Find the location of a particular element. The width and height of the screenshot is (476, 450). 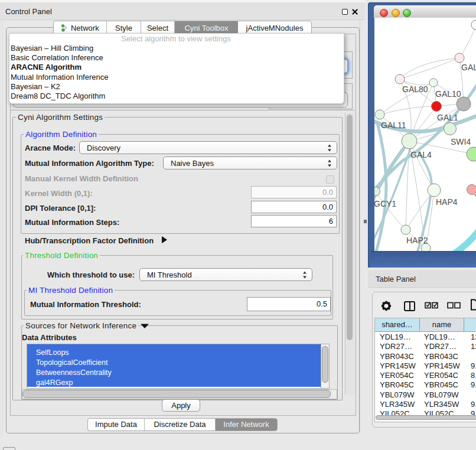

svg-text: SWI4 is located at coordinates (461, 142).